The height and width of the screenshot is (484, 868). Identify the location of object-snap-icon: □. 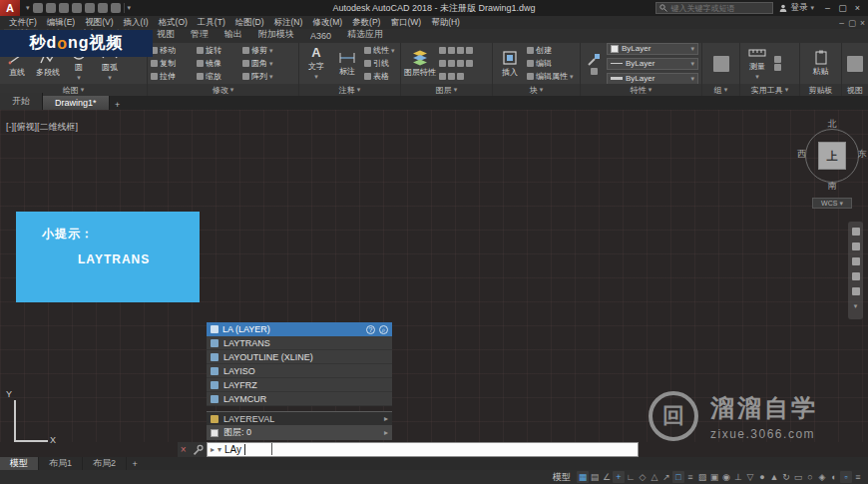
(678, 477).